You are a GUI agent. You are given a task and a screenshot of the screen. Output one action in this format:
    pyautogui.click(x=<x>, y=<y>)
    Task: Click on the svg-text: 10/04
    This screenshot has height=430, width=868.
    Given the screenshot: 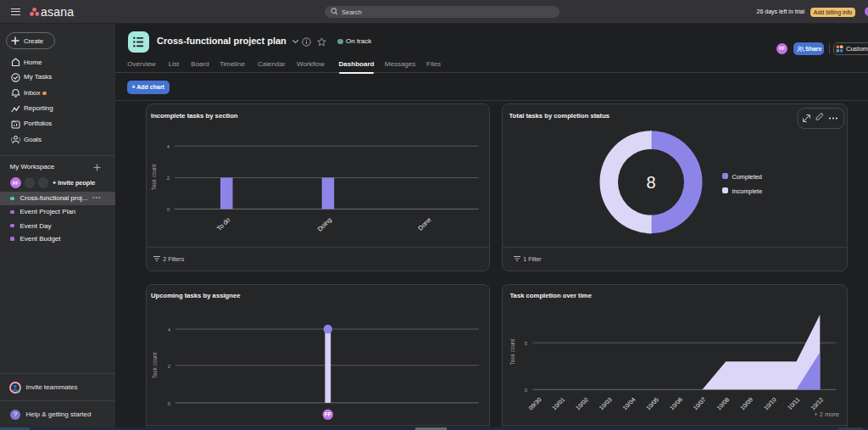 What is the action you would take?
    pyautogui.click(x=629, y=404)
    